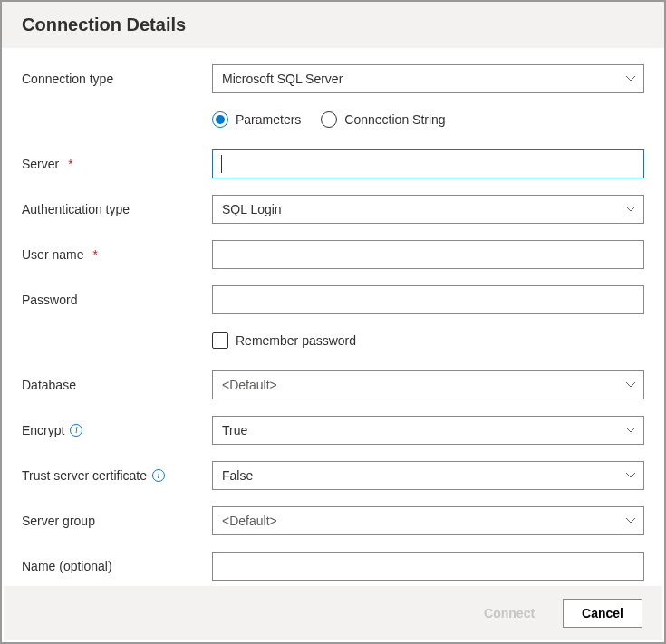  What do you see at coordinates (295, 341) in the screenshot?
I see `label-remember-password: Remember password` at bounding box center [295, 341].